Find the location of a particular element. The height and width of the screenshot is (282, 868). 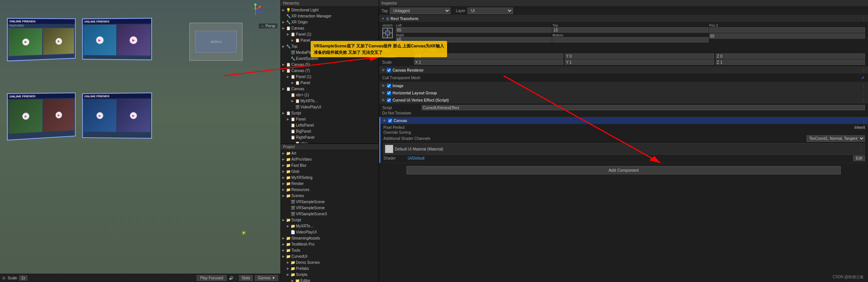

stats-btn: Stats is located at coordinates (246, 278).